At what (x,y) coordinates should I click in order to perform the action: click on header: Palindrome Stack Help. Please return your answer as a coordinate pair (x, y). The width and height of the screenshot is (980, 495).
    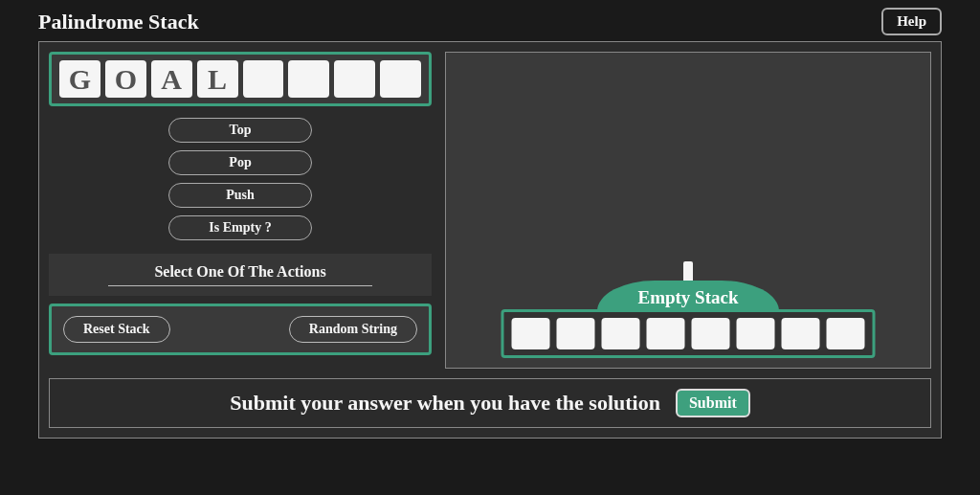
    Looking at the image, I should click on (490, 21).